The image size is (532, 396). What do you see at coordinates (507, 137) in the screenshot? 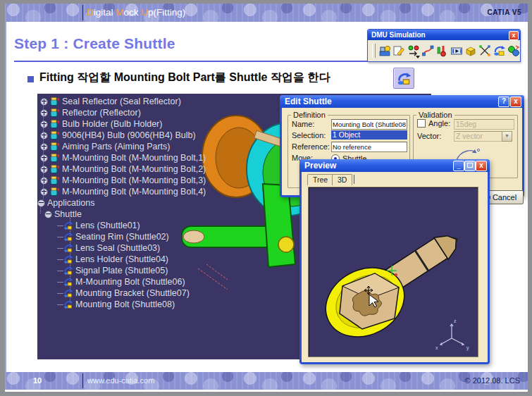
I see `combo-dropdown-icon: ▼` at bounding box center [507, 137].